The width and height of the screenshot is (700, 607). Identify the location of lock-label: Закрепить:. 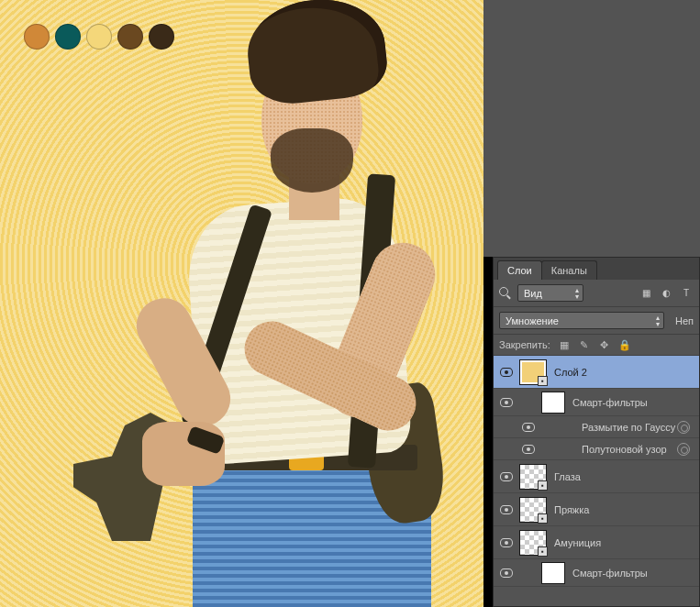
(525, 345).